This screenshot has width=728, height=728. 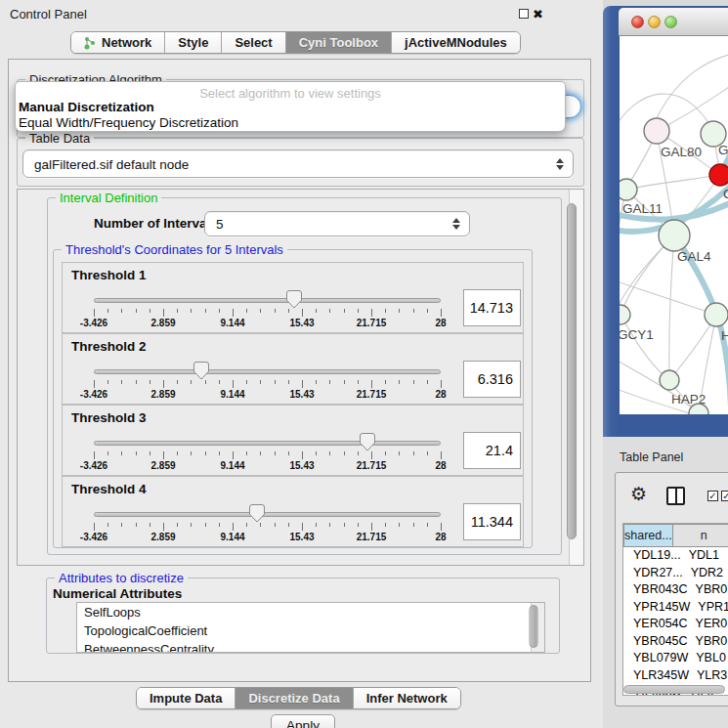 I want to click on scrollbar-thumb, so click(x=572, y=371).